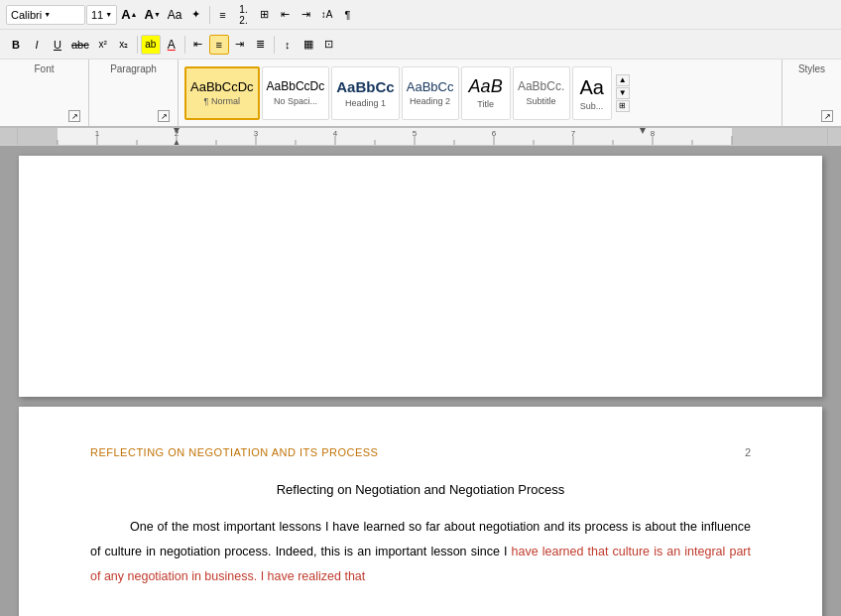  I want to click on style-subtitle-label: Subtitle, so click(541, 101).